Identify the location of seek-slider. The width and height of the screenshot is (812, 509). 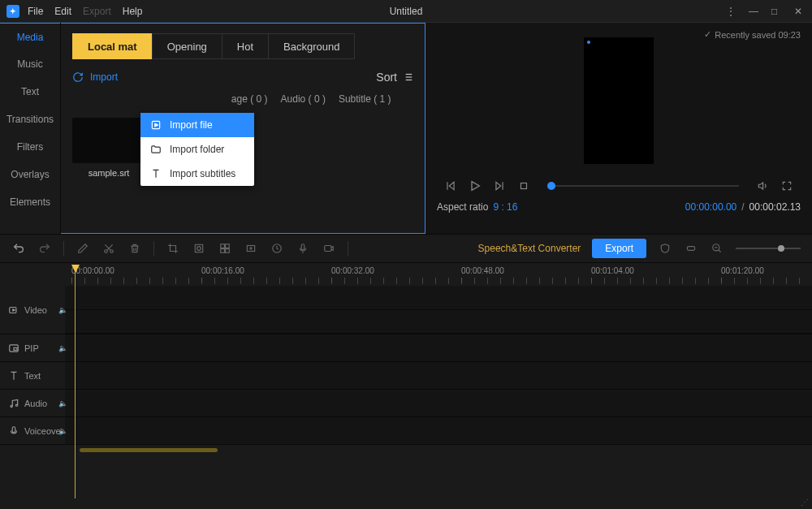
(643, 186).